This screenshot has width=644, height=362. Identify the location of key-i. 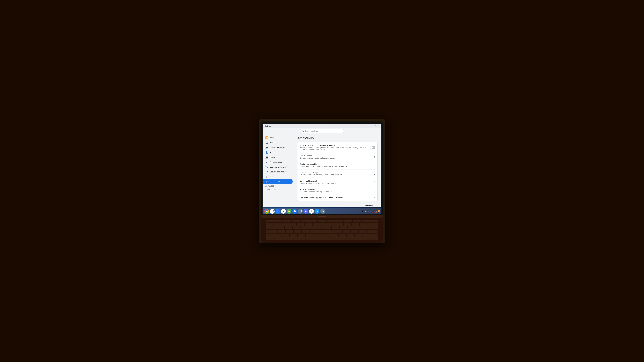
(336, 228).